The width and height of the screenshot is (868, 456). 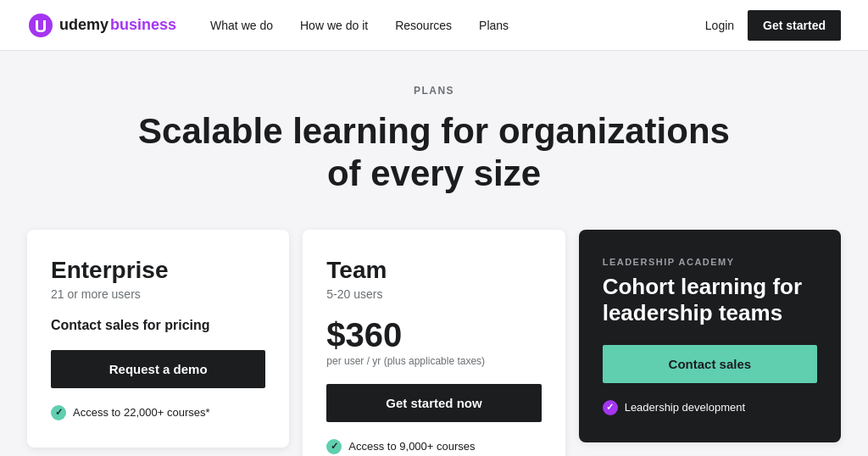 What do you see at coordinates (424, 25) in the screenshot?
I see `nav-resources: Resources` at bounding box center [424, 25].